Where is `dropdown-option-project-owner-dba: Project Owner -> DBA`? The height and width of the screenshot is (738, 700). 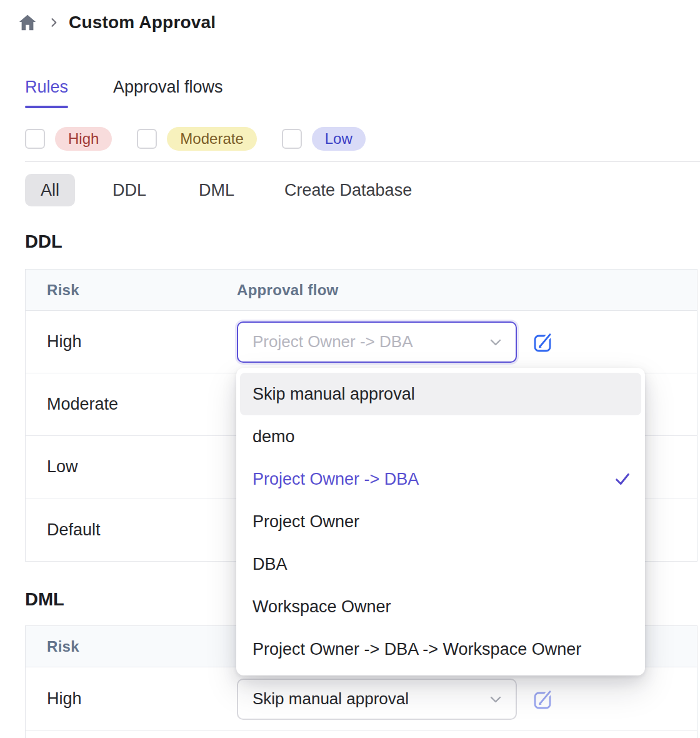 dropdown-option-project-owner-dba: Project Owner -> DBA is located at coordinates (441, 479).